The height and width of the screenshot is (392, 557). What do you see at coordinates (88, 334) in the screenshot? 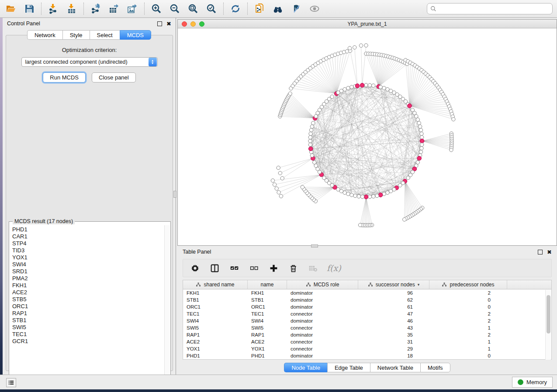
I see `mcds-result-item: TEC1` at bounding box center [88, 334].